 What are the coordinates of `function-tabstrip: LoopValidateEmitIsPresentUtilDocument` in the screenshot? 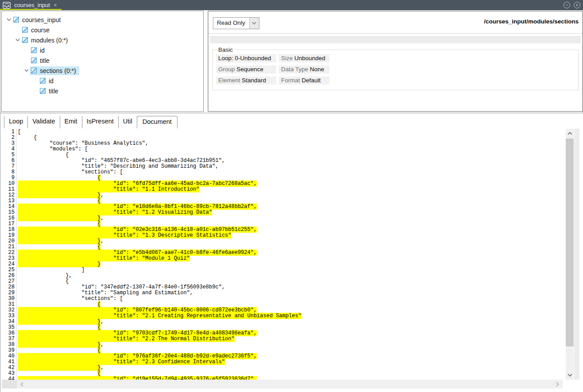 It's located at (91, 122).